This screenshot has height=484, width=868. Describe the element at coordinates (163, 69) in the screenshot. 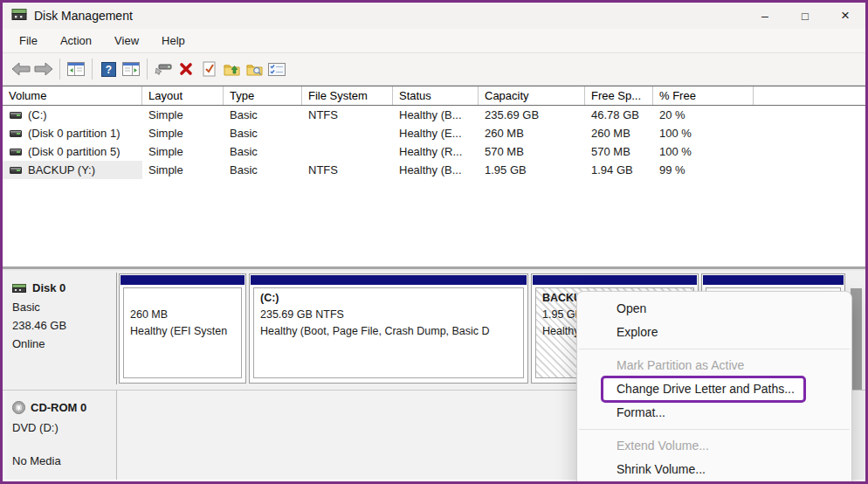

I see `update-drive-icon` at that location.